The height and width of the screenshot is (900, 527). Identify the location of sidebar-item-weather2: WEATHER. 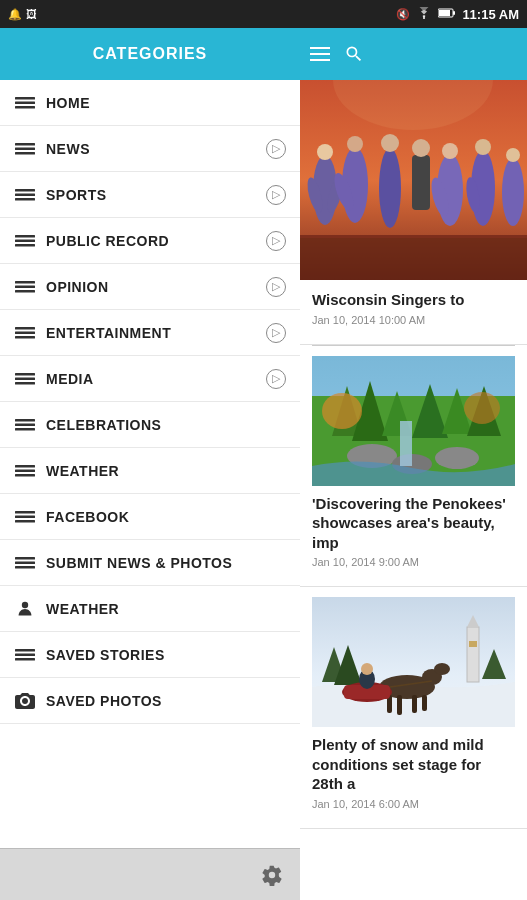
(150, 609).